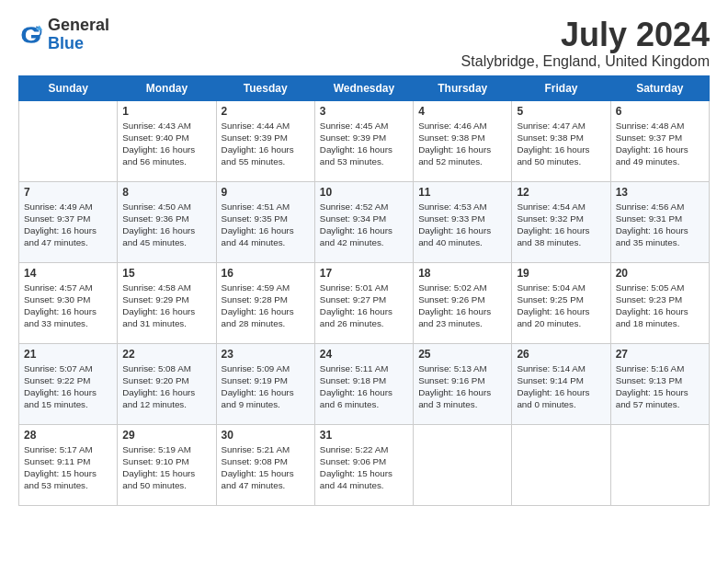 The height and width of the screenshot is (563, 728). I want to click on calendar-cell: 8Sunrise: 4:50 AMSunset: 9:36 PMDaylight…, so click(167, 222).